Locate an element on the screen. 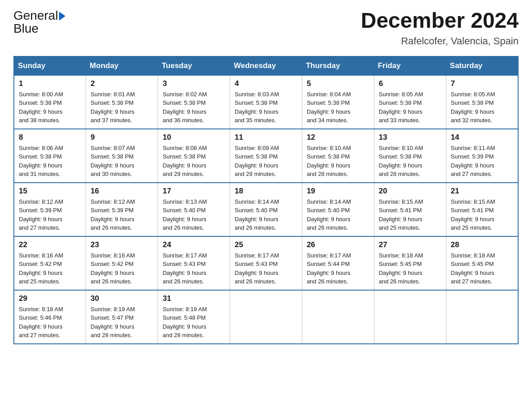 This screenshot has height=411, width=532. location-subtitle: Rafelcofer, Valencia, Spain is located at coordinates (440, 41).